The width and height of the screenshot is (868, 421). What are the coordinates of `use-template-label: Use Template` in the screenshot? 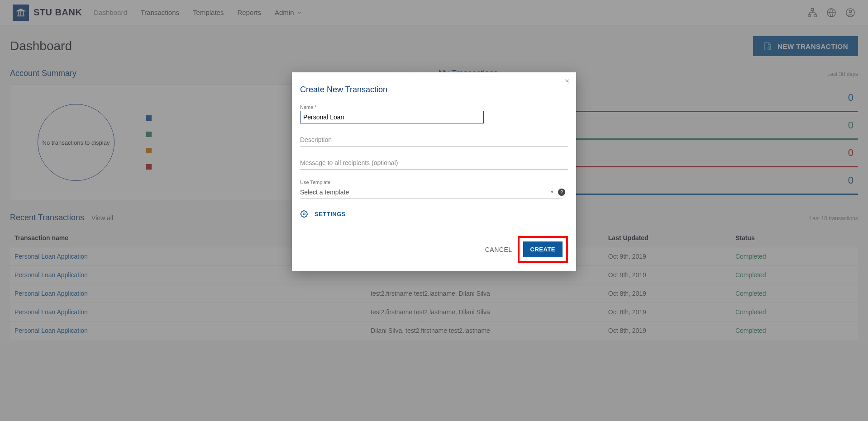 It's located at (434, 182).